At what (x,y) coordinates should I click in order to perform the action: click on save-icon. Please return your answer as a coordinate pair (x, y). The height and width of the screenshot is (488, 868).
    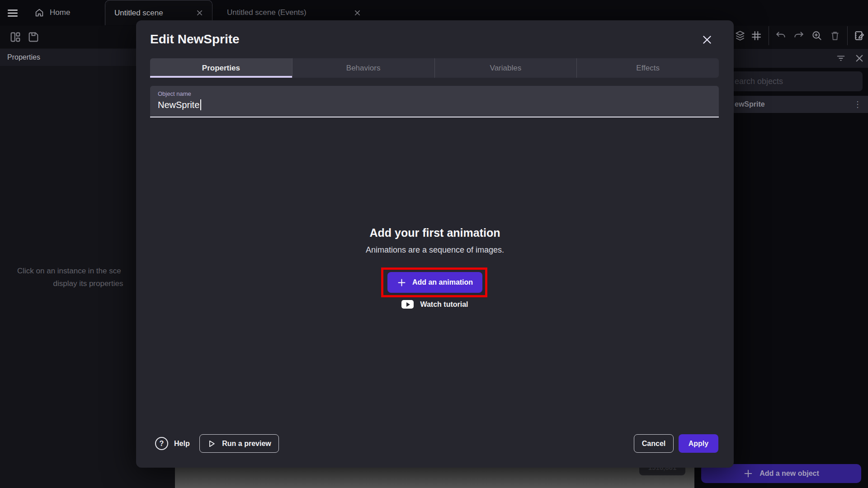
    Looking at the image, I should click on (33, 37).